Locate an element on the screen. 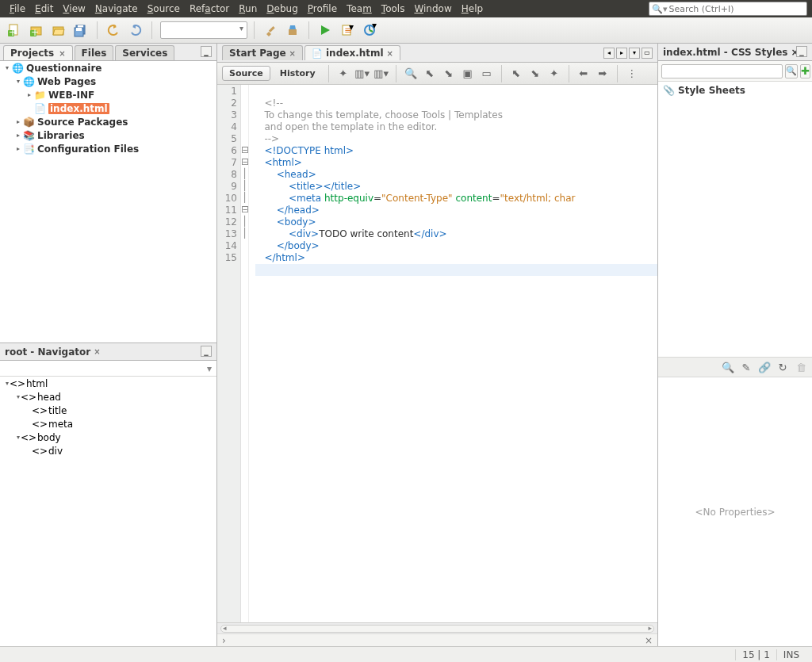 This screenshot has height=662, width=812. menu-navigate: Navigate is located at coordinates (117, 9).